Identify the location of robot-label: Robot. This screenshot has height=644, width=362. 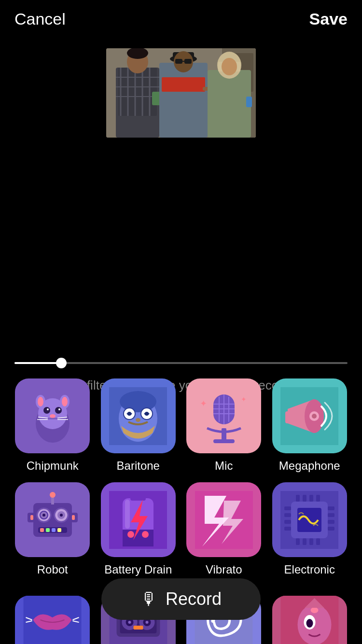
(53, 570).